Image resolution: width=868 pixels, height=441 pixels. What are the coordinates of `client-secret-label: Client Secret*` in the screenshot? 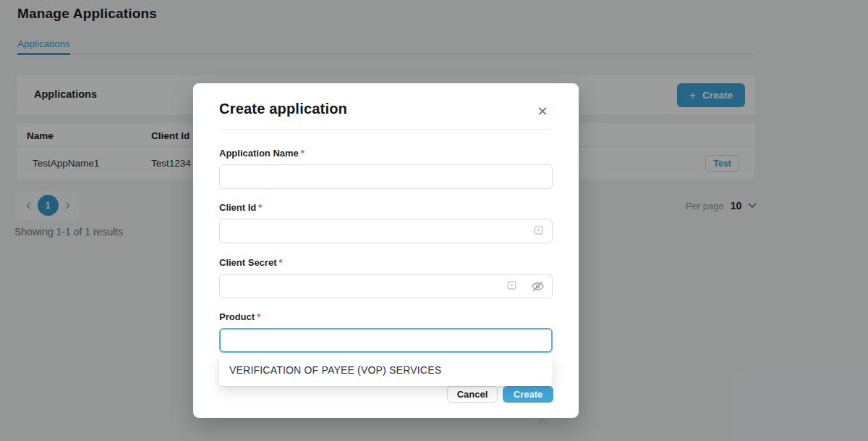 It's located at (251, 262).